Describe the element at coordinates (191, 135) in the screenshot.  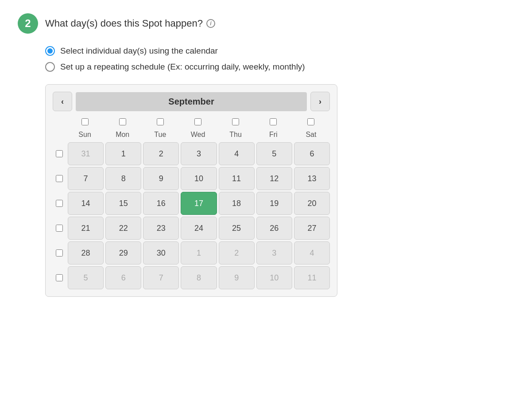
I see `day-headers-row: Sun Mon Tue Wed Thu Fri Sat` at that location.